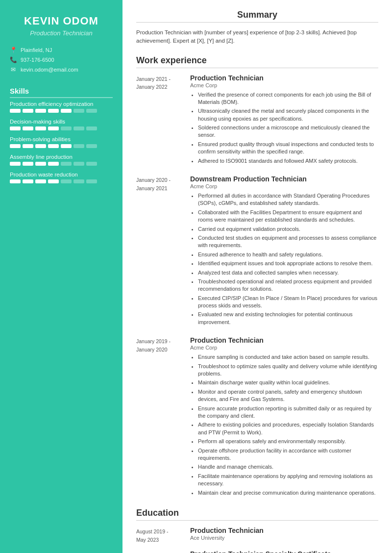 The width and height of the screenshot is (392, 553). I want to click on skill-item: Problem-solving abilities, so click(61, 142).